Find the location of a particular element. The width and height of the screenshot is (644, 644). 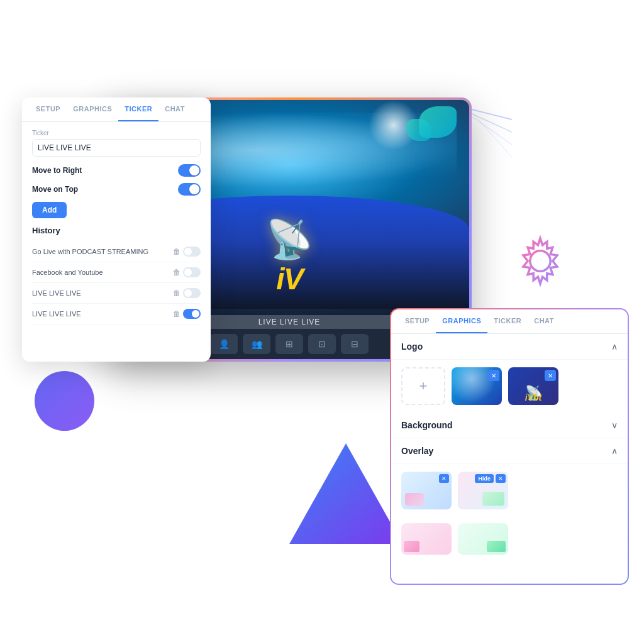

history-delete-0: 🗑 is located at coordinates (177, 252).